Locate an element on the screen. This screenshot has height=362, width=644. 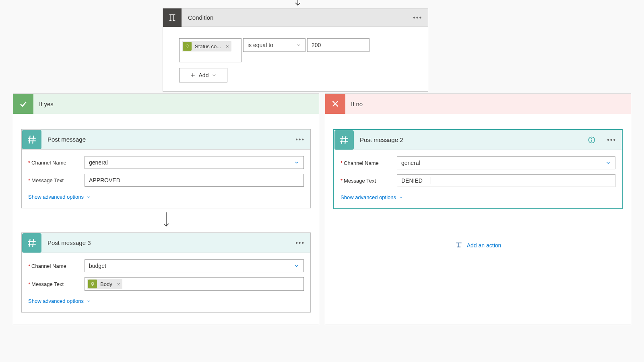
post-message-3-card: Post message 3 ••• *Channel Name budget … is located at coordinates (166, 273).